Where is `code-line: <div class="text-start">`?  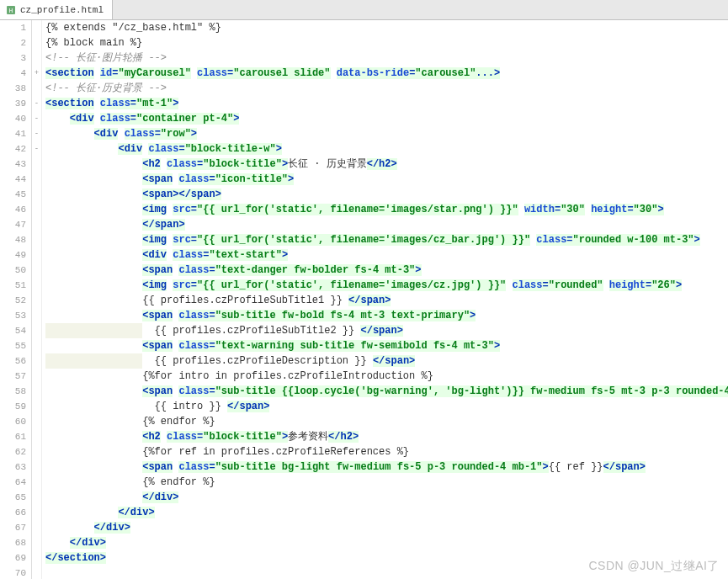
code-line: <div class="text-start"> is located at coordinates (387, 255).